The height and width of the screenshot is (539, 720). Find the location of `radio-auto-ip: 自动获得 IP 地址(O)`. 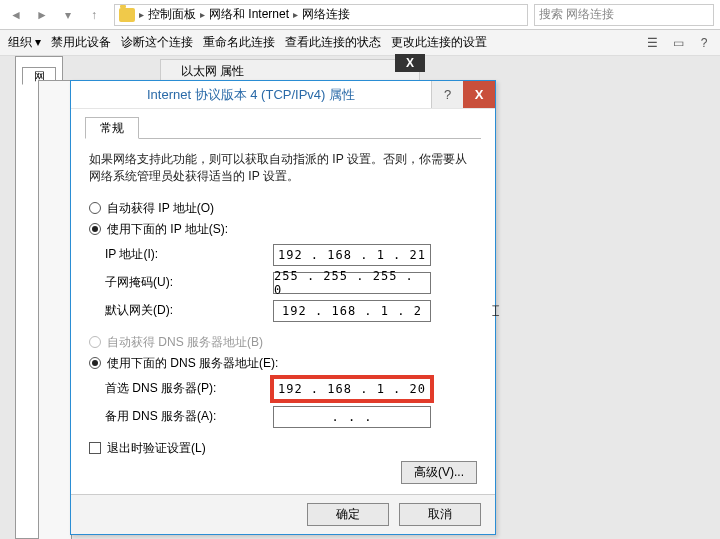

radio-auto-ip: 自动获得 IP 地址(O) is located at coordinates (283, 208).